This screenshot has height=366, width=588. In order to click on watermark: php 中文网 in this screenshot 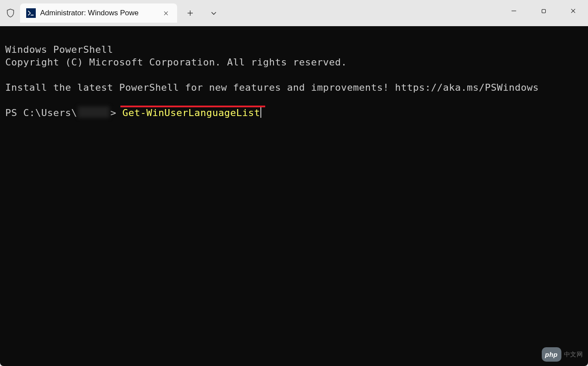, I will do `click(563, 354)`.